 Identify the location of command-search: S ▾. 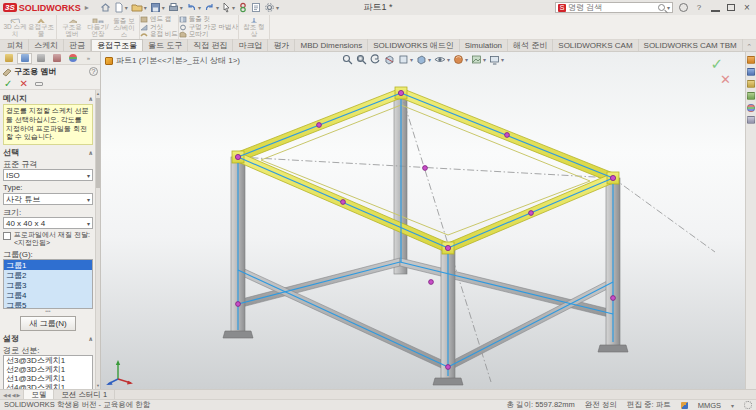
(614, 8).